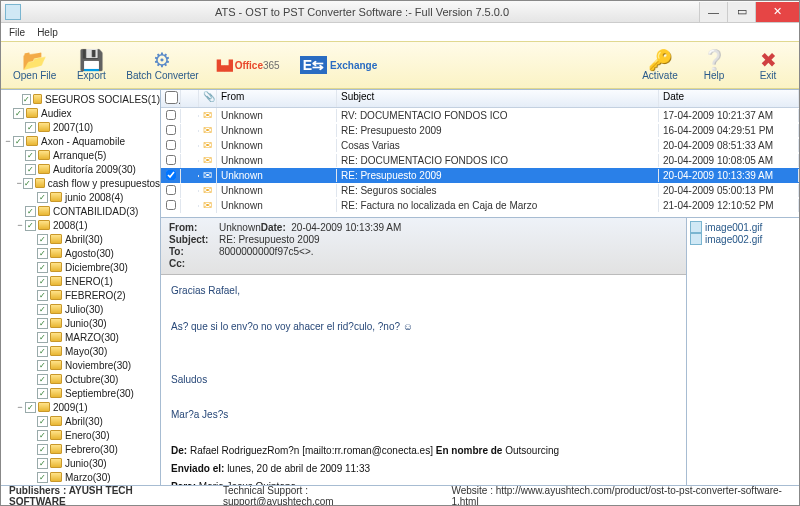 The image size is (800, 506). I want to click on mail-row: ✉UnknownRE: Factura no localizada en Caj…, so click(480, 206).